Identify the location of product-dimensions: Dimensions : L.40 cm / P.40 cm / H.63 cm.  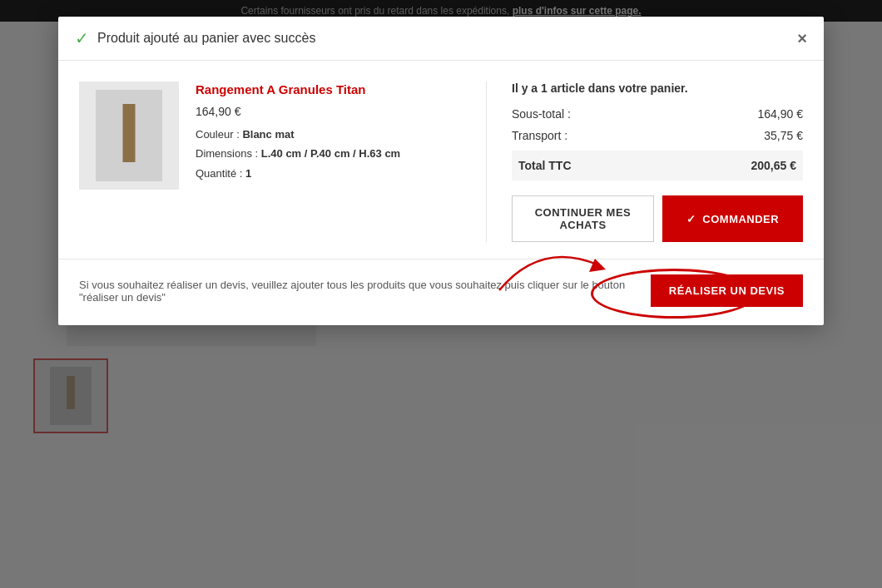
(328, 154).